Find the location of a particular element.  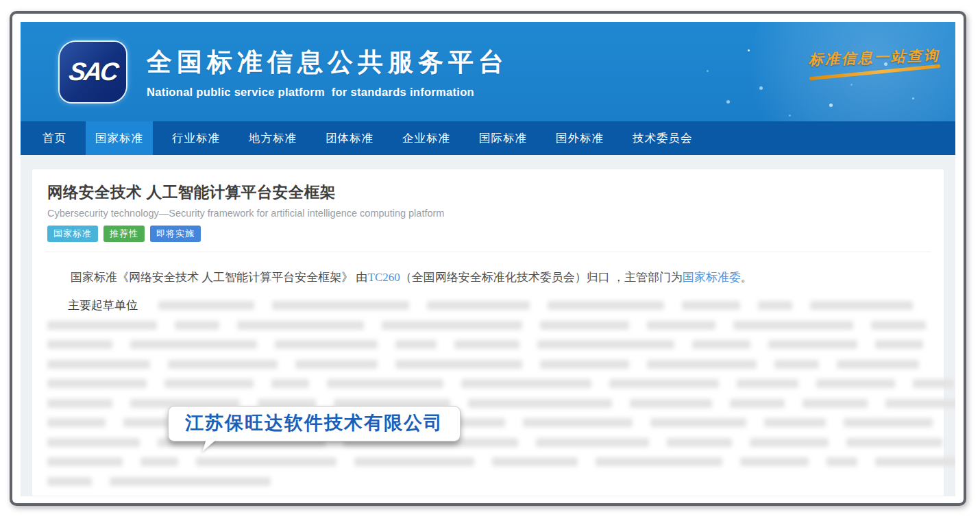

badges: 国家标准推荐性即将实施 is located at coordinates (488, 234).